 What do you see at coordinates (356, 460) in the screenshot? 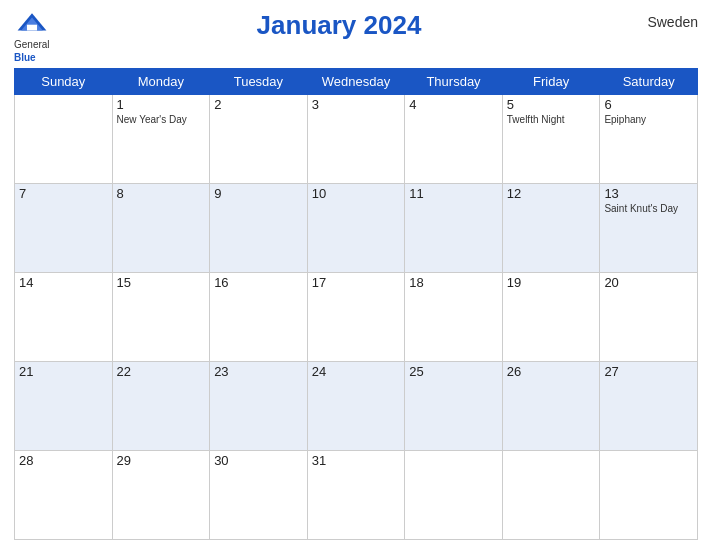
I see `date-number: 31` at bounding box center [356, 460].